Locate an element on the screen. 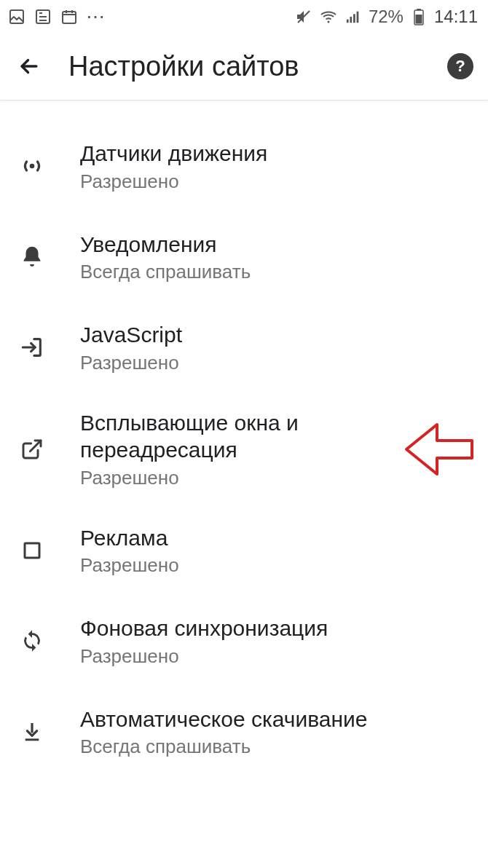  wifi-icon is located at coordinates (328, 17).